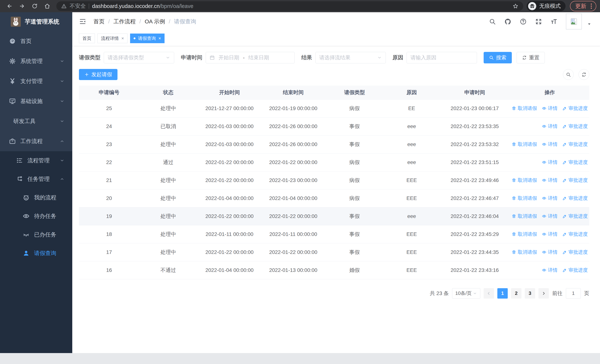 The height and width of the screenshot is (364, 600). Describe the element at coordinates (583, 6) in the screenshot. I see `browser-update-button: 更新` at that location.